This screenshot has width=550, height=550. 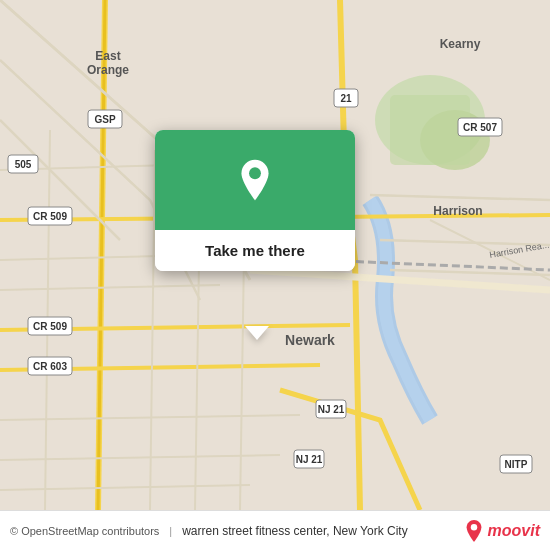 What do you see at coordinates (275, 530) in the screenshot?
I see `bottom-bar: © OpenStreetMap contributors | warren st…` at bounding box center [275, 530].